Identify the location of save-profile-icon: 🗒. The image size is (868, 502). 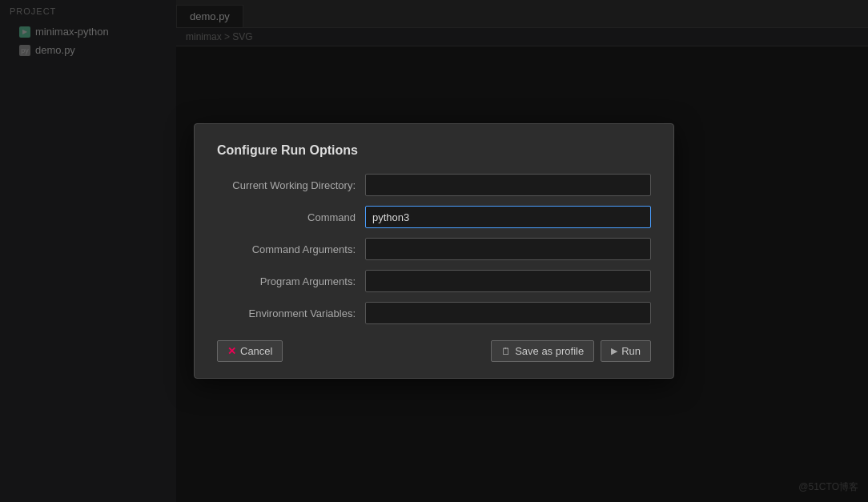
(506, 351).